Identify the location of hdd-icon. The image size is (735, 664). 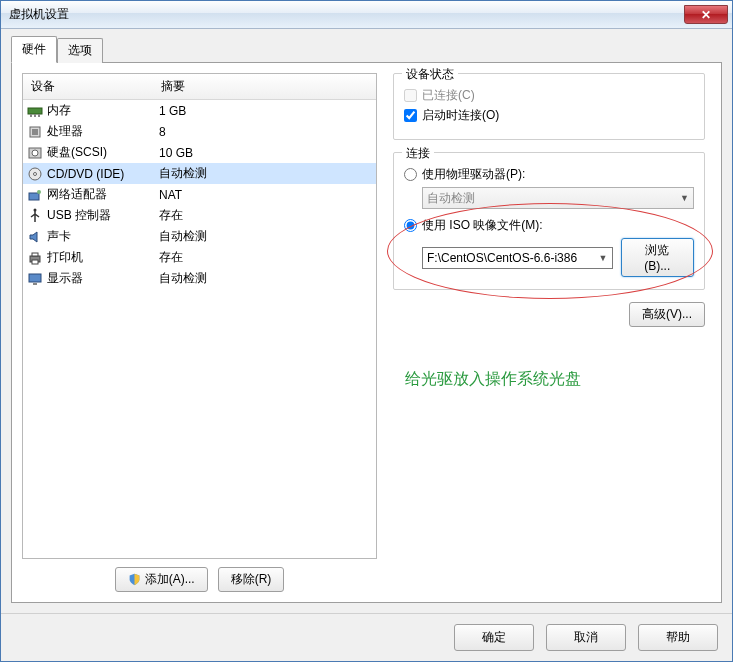
(35, 153).